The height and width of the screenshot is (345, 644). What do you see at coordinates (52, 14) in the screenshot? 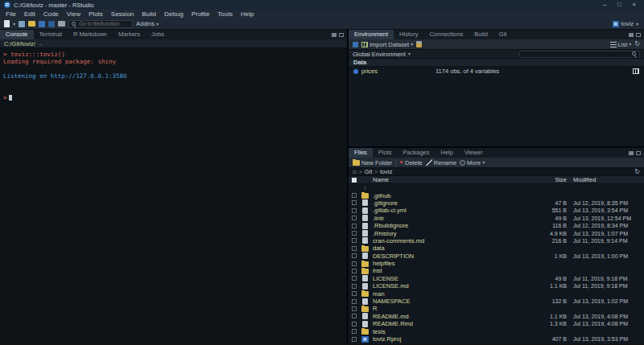
I see `menu-item-code: Code` at bounding box center [52, 14].